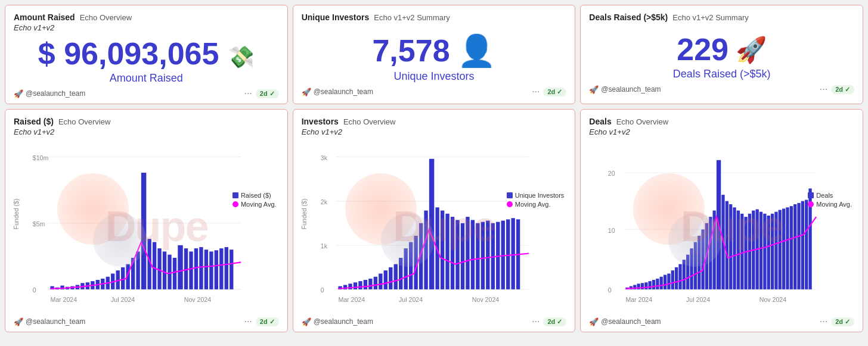  I want to click on card-header: Investors Echo Overview, so click(434, 121).